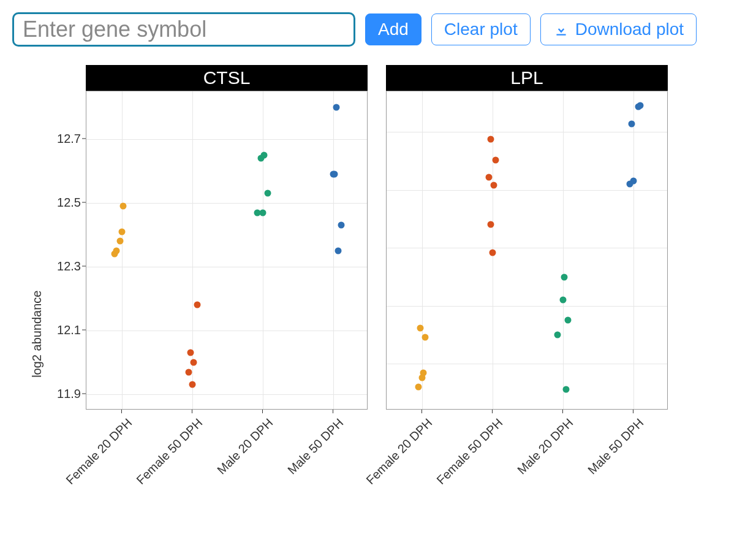  I want to click on clear-plot-button: Clear plot, so click(481, 29).